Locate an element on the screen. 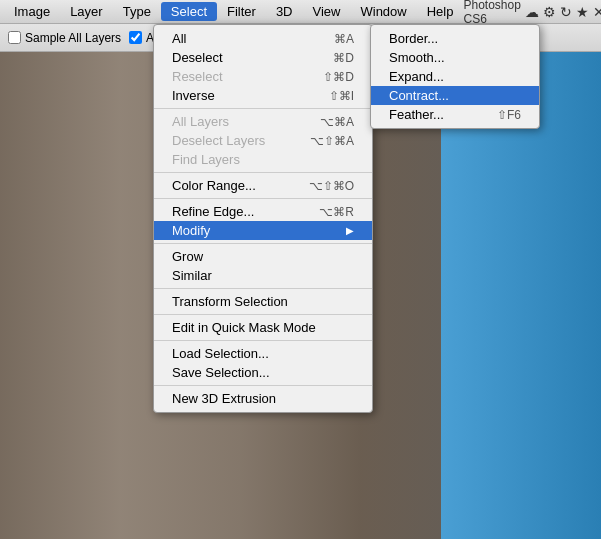  menu-item-contract: Contract... is located at coordinates (455, 96).